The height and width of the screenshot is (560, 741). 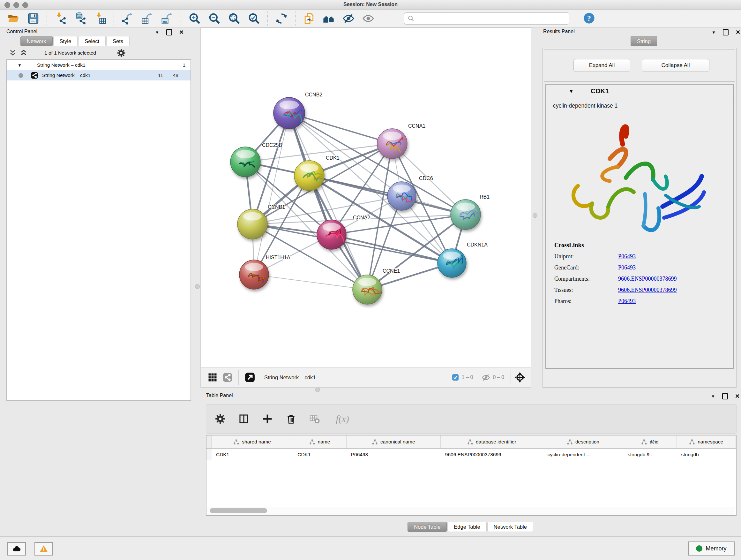 What do you see at coordinates (492, 454) in the screenshot?
I see `table-cell: 9606.ENSP00000378699` at bounding box center [492, 454].